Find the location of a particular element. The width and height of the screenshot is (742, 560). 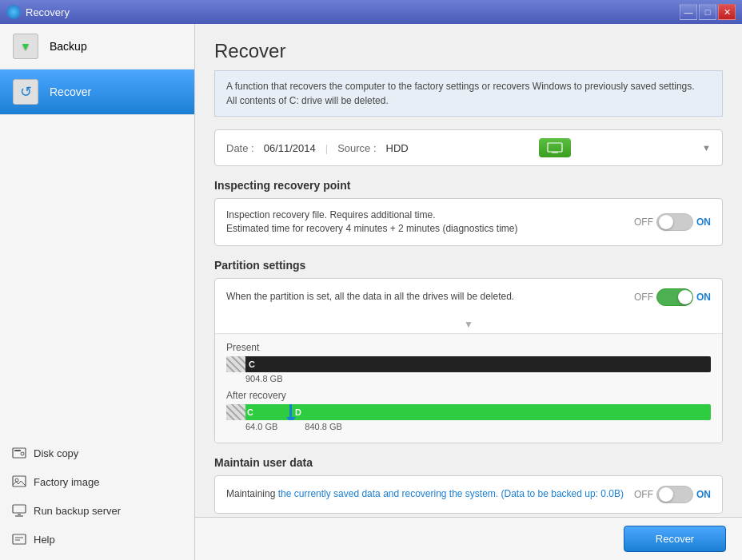

recover-icon-wrap: ↺ is located at coordinates (26, 92).